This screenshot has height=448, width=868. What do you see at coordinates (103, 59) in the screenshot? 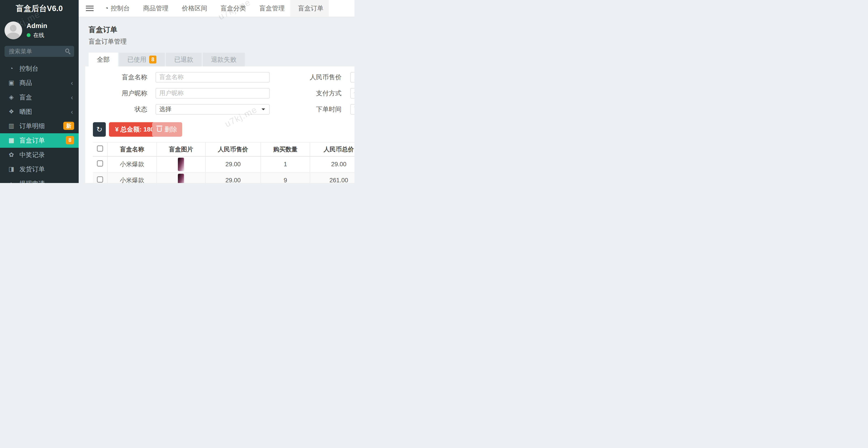
I see `filter-tab: 全部` at bounding box center [103, 59].